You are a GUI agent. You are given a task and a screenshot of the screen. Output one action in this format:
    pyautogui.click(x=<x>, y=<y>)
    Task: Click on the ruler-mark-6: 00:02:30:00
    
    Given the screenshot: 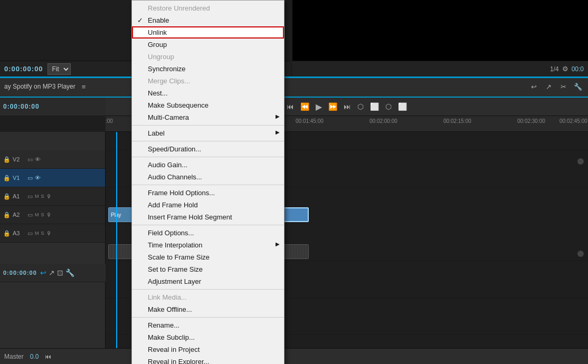 What is the action you would take?
    pyautogui.click(x=531, y=121)
    